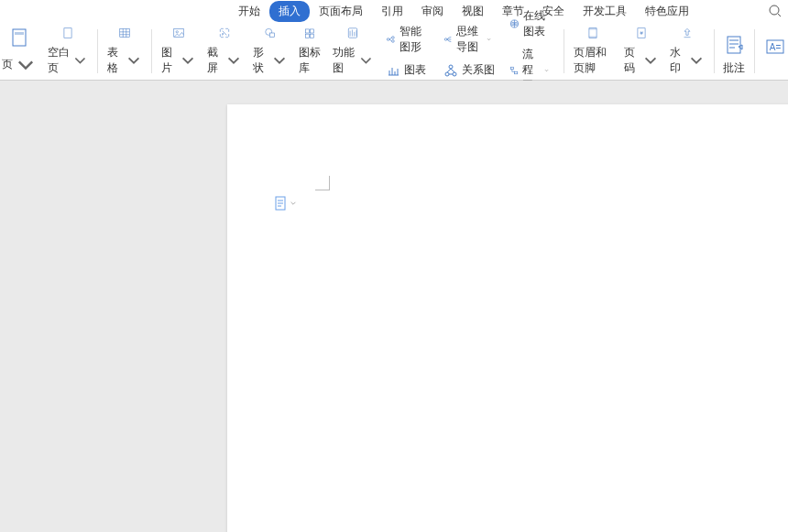  What do you see at coordinates (311, 60) in the screenshot?
I see `icon-library-label: 图标库` at bounding box center [311, 60].